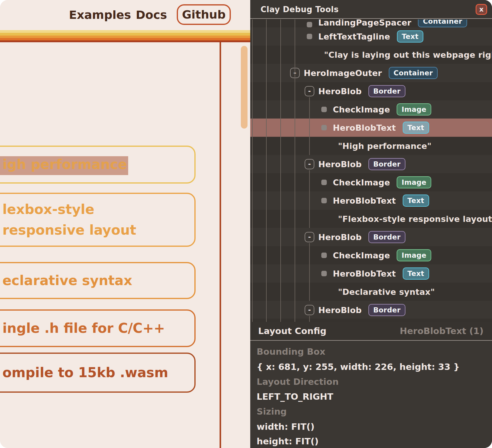  Describe the element at coordinates (220, 245) in the screenshot. I see `page-column-divider` at that location.